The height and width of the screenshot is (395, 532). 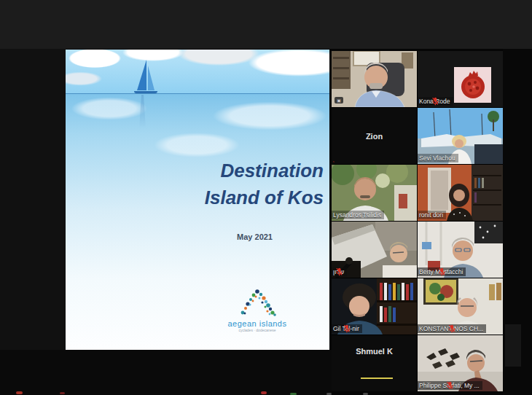 What do you see at coordinates (513, 345) in the screenshot?
I see `background-window-fragment` at bounding box center [513, 345].